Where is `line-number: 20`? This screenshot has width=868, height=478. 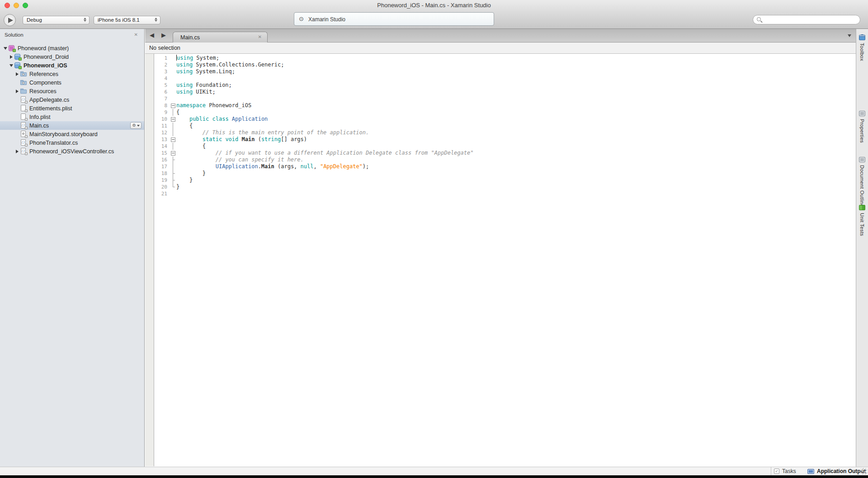 line-number: 20 is located at coordinates (162, 187).